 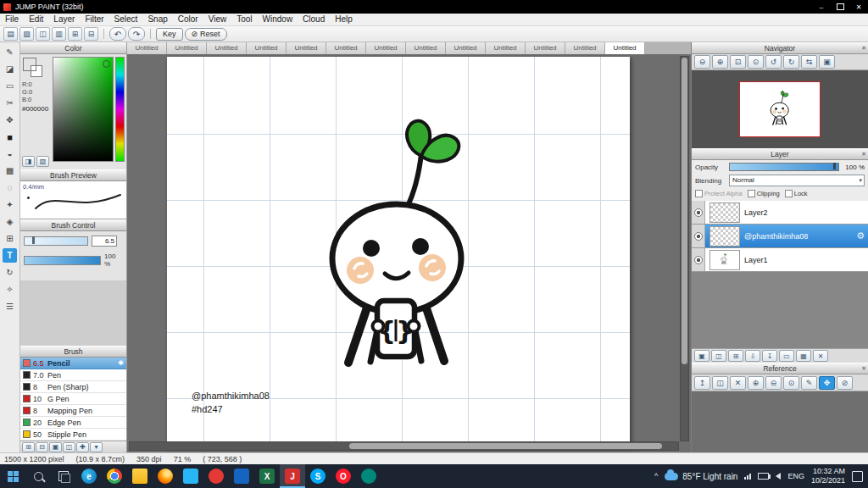 What do you see at coordinates (764, 193) in the screenshot?
I see `clipping-checkbox: Clipping` at bounding box center [764, 193].